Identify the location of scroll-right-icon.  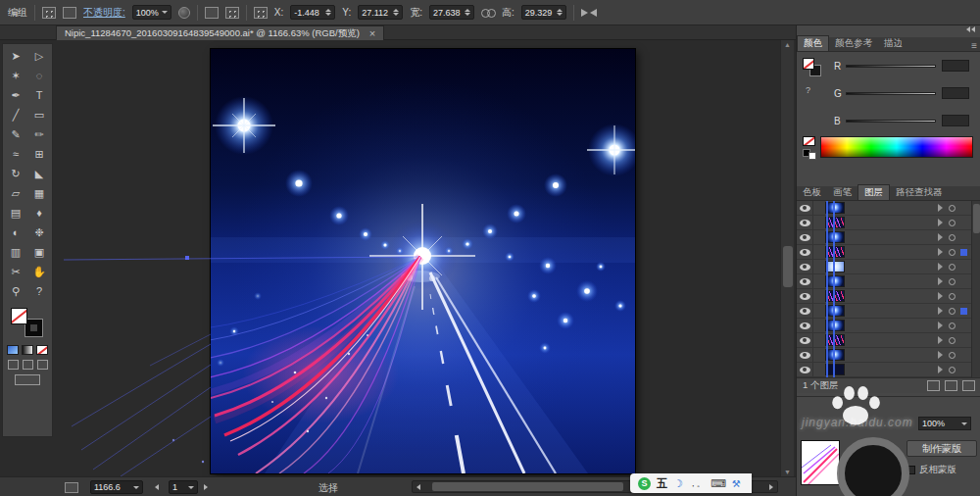
(771, 487).